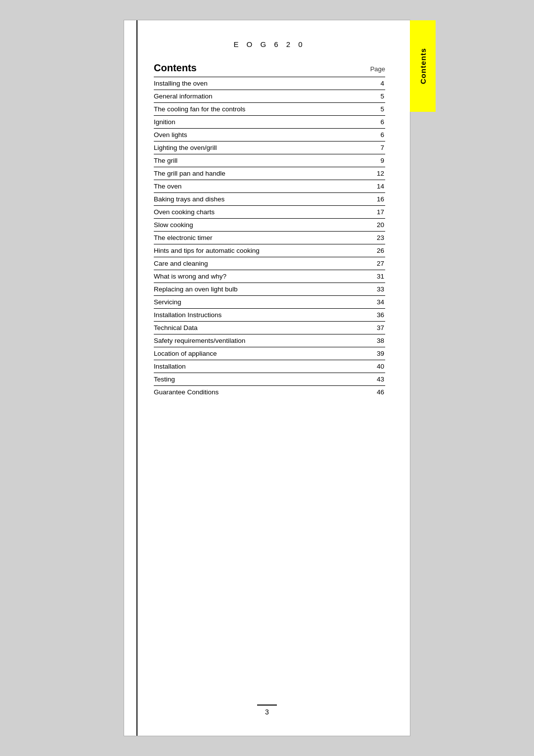 The width and height of the screenshot is (534, 756). What do you see at coordinates (423, 66) in the screenshot?
I see `tab-label: Contents` at bounding box center [423, 66].